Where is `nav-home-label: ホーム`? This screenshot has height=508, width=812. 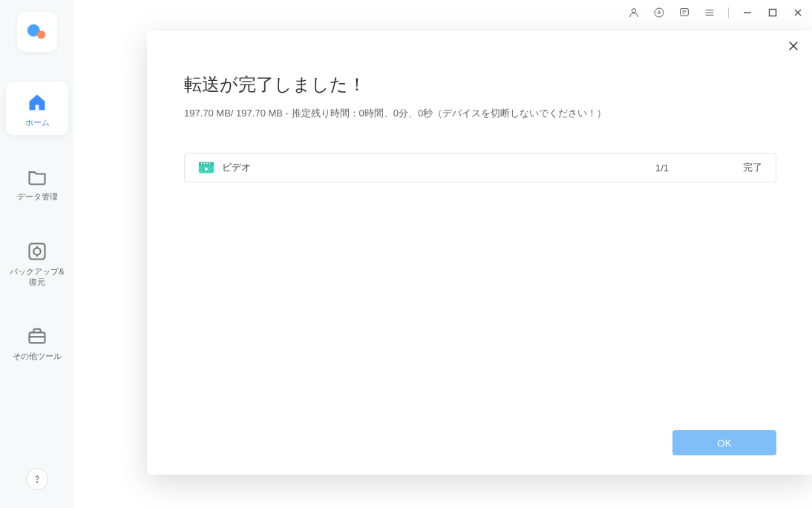 nav-home-label: ホーム is located at coordinates (37, 122).